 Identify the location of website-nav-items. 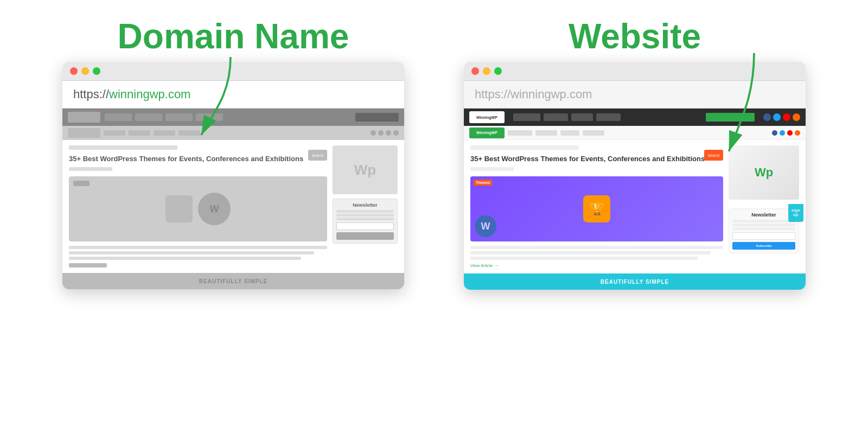
(608, 117).